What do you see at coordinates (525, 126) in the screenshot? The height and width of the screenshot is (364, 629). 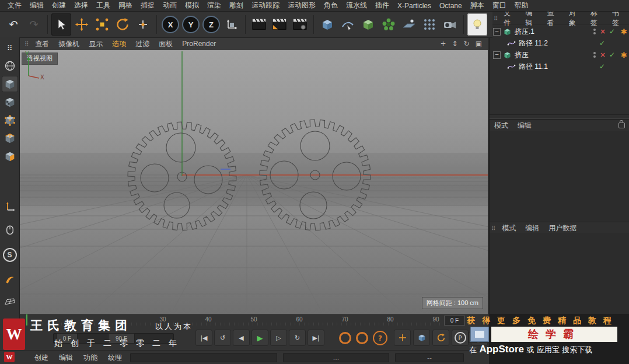 I see `attr-tab-edit: 编辑` at bounding box center [525, 126].